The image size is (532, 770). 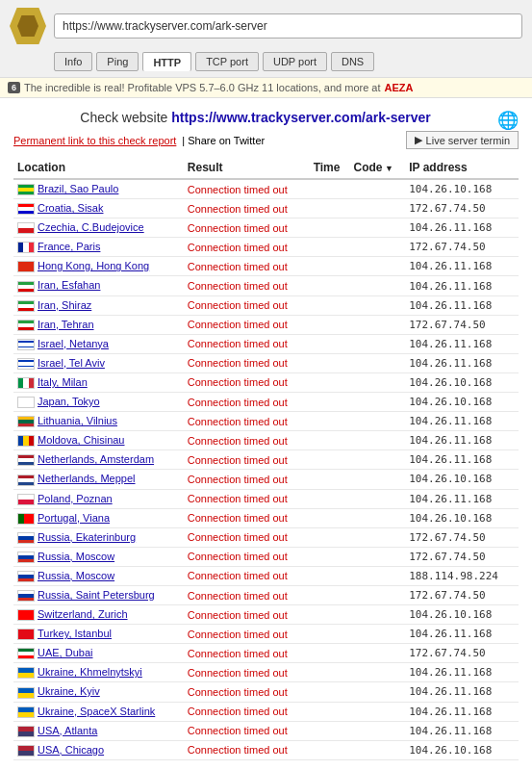 What do you see at coordinates (98, 731) in the screenshot?
I see `cell-location: USA, Atlanta` at bounding box center [98, 731].